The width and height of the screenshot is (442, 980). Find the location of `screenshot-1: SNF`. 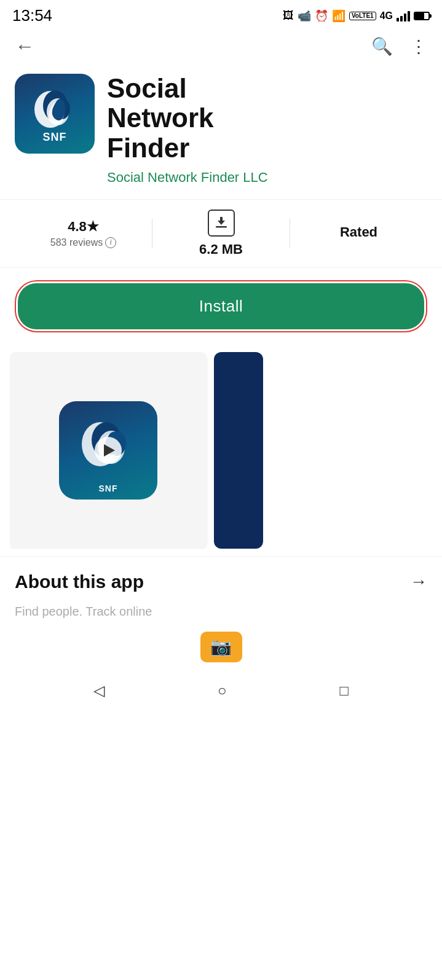

screenshot-1: SNF is located at coordinates (108, 450).